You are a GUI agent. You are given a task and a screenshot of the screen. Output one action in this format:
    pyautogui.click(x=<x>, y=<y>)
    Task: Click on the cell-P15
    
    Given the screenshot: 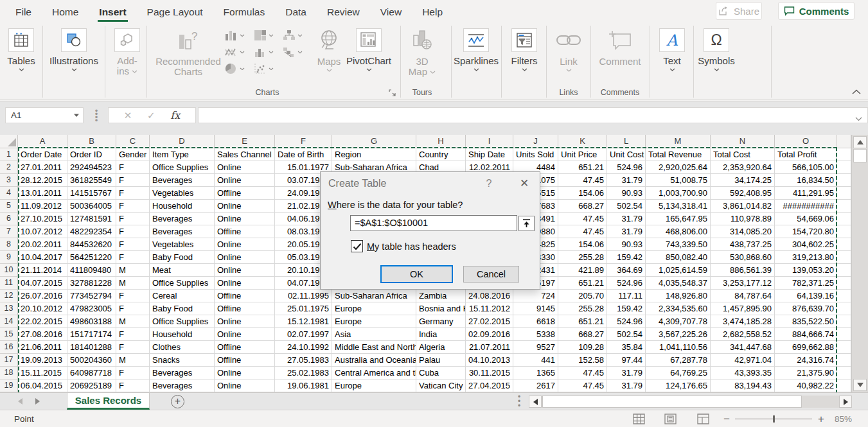 What is the action you would take?
    pyautogui.click(x=844, y=335)
    